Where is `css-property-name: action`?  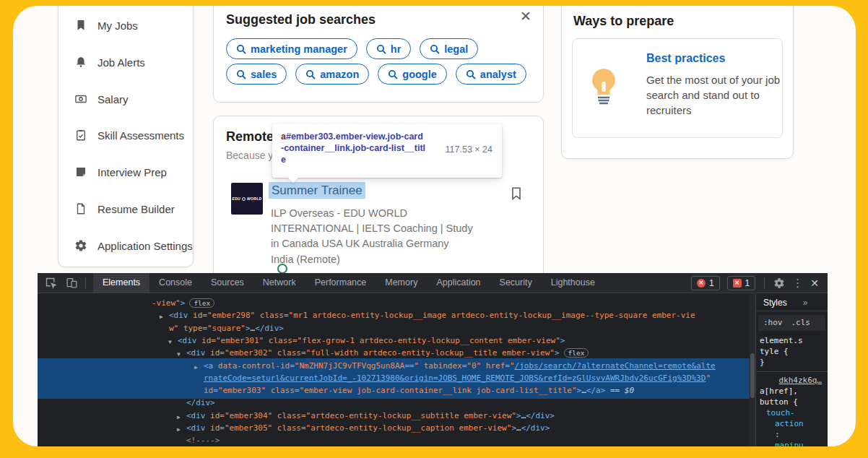 css-property-name: action is located at coordinates (791, 423).